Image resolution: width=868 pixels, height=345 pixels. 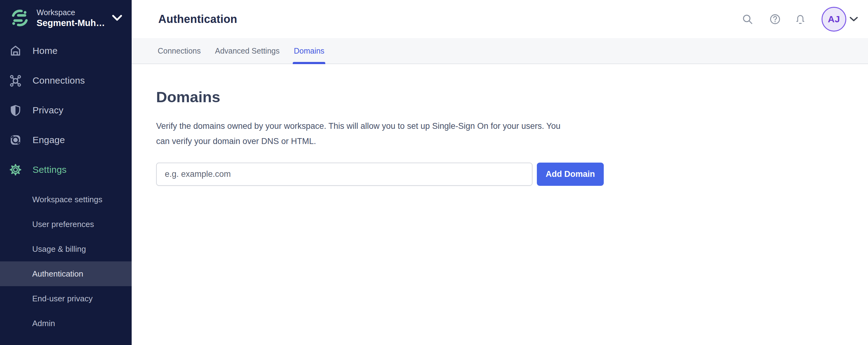 What do you see at coordinates (800, 19) in the screenshot?
I see `bell-icon` at bounding box center [800, 19].